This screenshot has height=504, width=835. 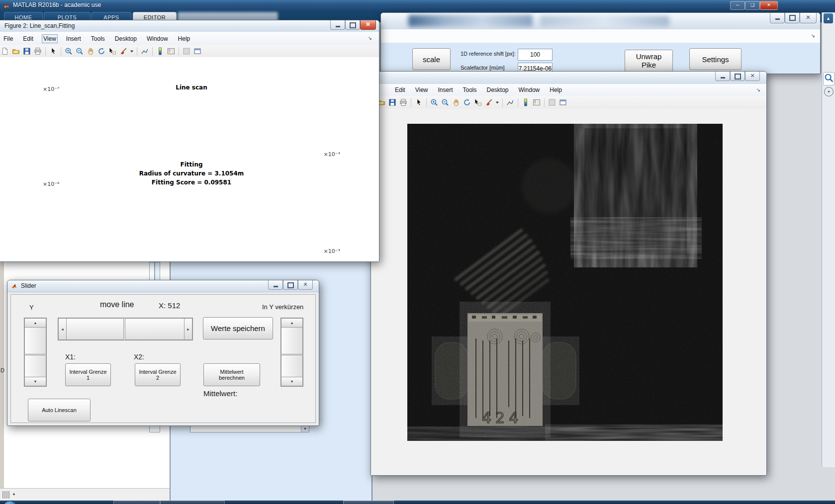 I want to click on search-icon, so click(x=829, y=79).